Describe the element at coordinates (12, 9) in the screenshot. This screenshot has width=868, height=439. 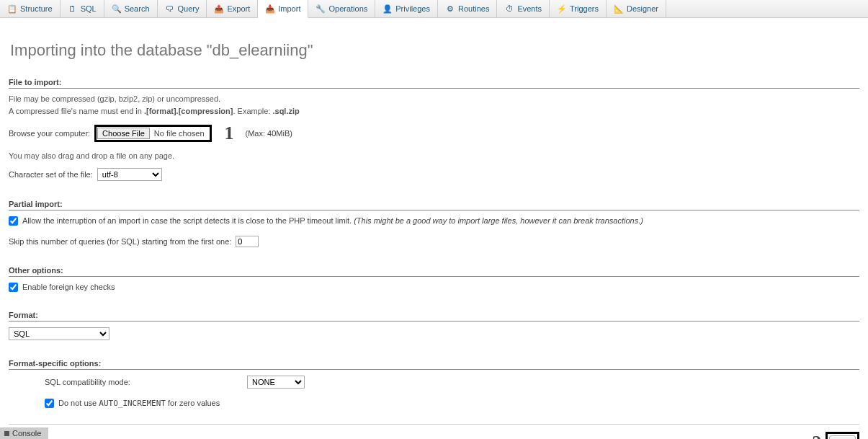
I see `structure-icon: 📋` at that location.